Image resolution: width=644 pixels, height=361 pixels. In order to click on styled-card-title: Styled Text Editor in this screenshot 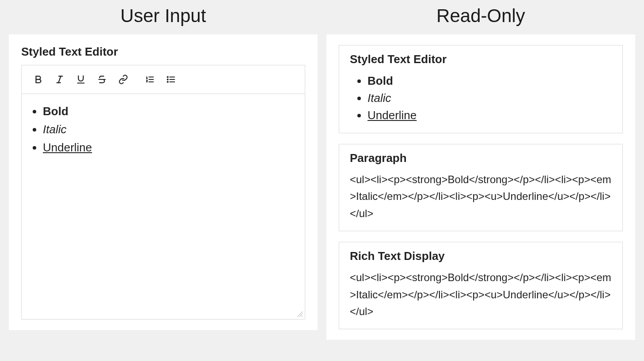, I will do `click(481, 59)`.